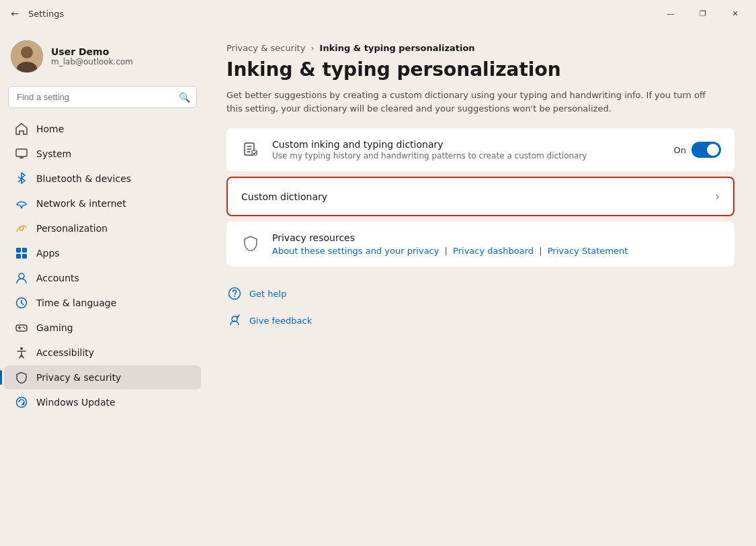 The image size is (756, 546). I want to click on maximize-button: ❐, so click(703, 13).